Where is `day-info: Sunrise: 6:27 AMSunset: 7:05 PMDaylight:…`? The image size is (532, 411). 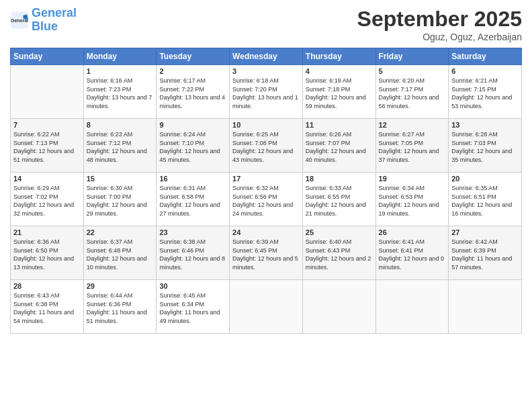
day-info: Sunrise: 6:27 AMSunset: 7:05 PMDaylight:… is located at coordinates (412, 147).